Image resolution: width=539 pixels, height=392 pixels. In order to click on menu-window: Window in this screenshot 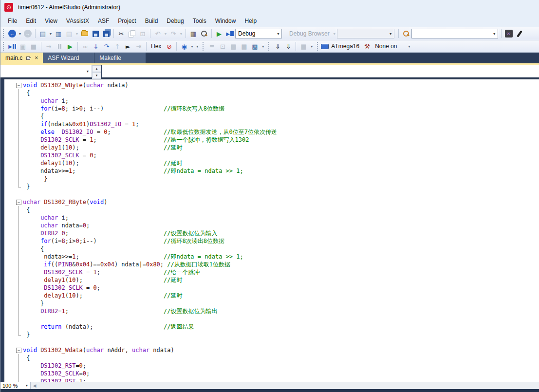, I will do `click(226, 21)`.